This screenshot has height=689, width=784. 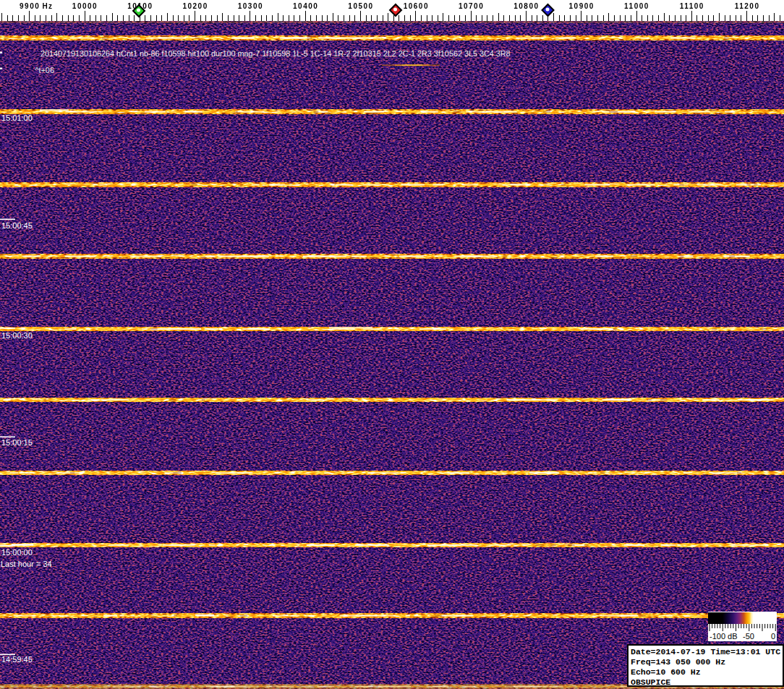 I want to click on svg-text: 10700, so click(x=472, y=6).